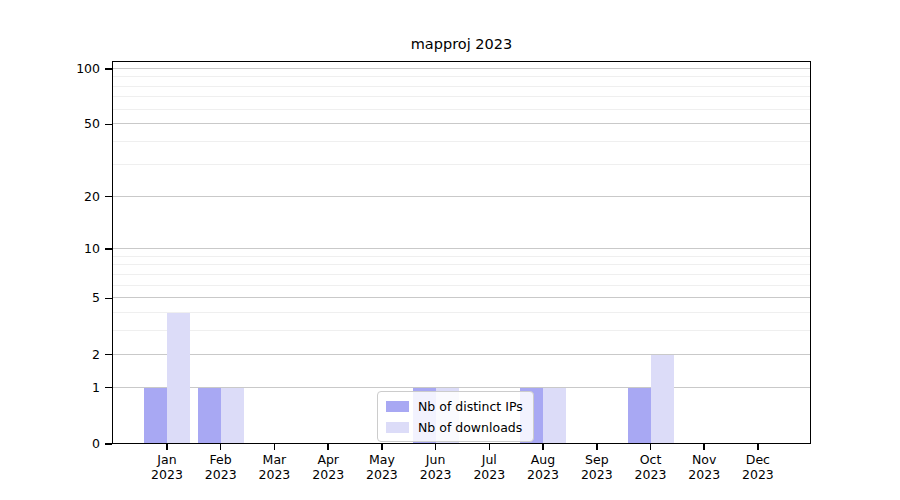 The image size is (900, 500). What do you see at coordinates (640, 416) in the screenshot?
I see `bar-distinct-ips-oct` at bounding box center [640, 416].